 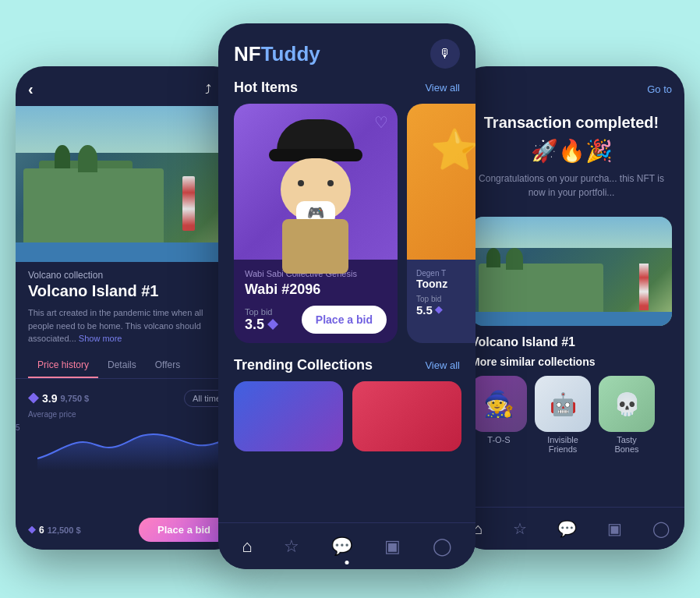 What do you see at coordinates (614, 529) in the screenshot?
I see `right-nav-wallet: ▣` at bounding box center [614, 529].